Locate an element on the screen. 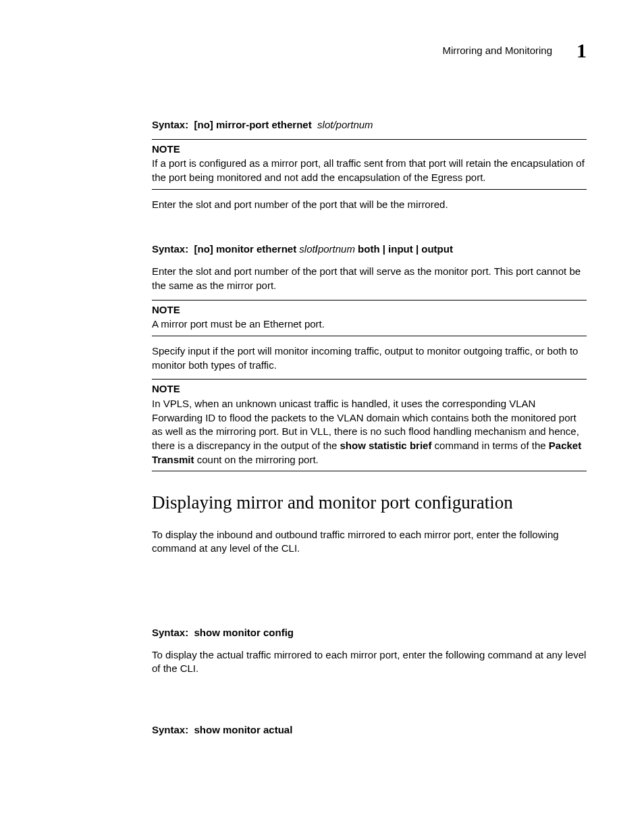 The image size is (644, 834). note-body: A mirror port must be an Ethernet port. is located at coordinates (369, 324).